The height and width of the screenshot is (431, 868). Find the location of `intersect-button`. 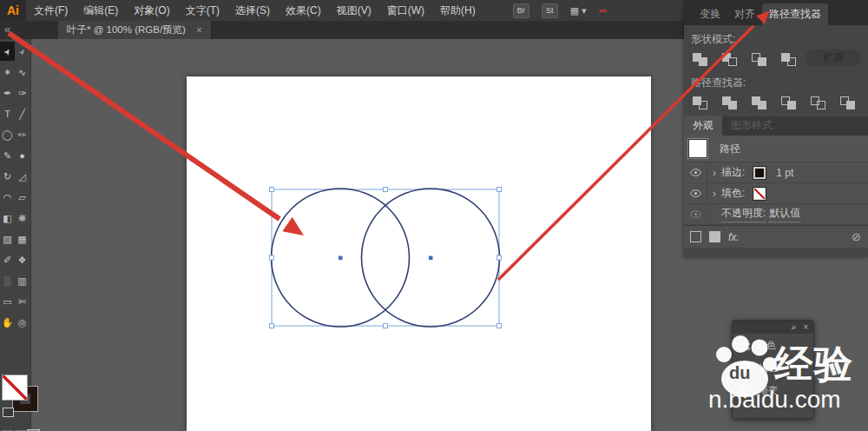

intersect-button is located at coordinates (760, 60).